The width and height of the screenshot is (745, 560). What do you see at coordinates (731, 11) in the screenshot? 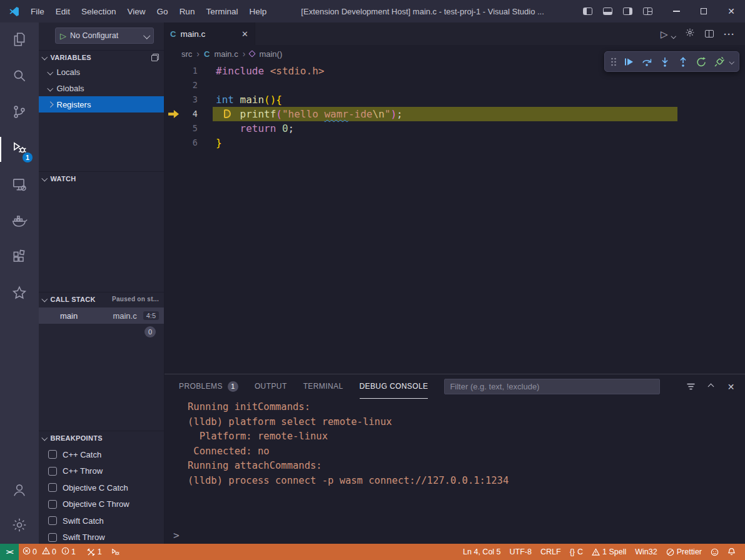
I see `close-button: ✕` at bounding box center [731, 11].